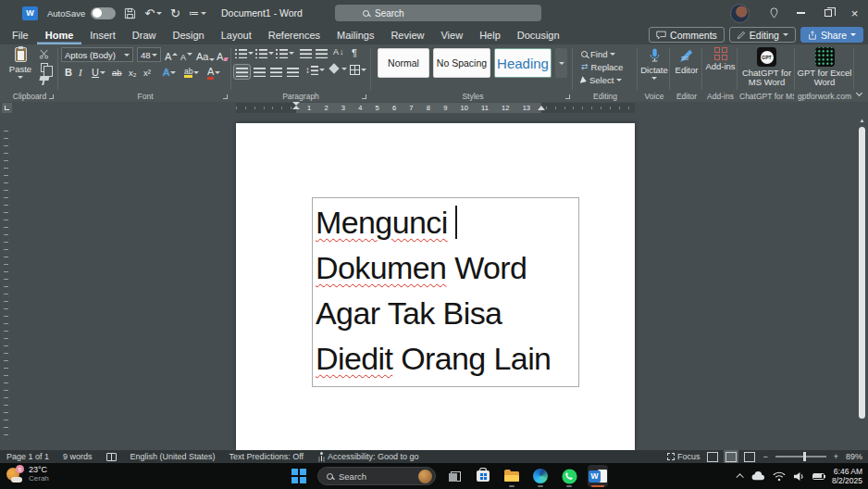 This screenshot has height=489, width=868. What do you see at coordinates (569, 476) in the screenshot?
I see `whatsapp-button` at bounding box center [569, 476].